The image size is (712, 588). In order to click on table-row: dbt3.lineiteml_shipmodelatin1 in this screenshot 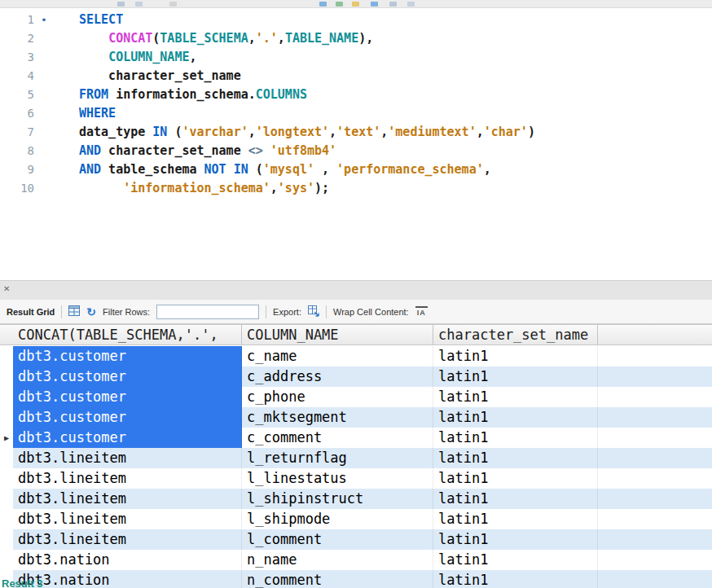, I will do `click(356, 520)`.